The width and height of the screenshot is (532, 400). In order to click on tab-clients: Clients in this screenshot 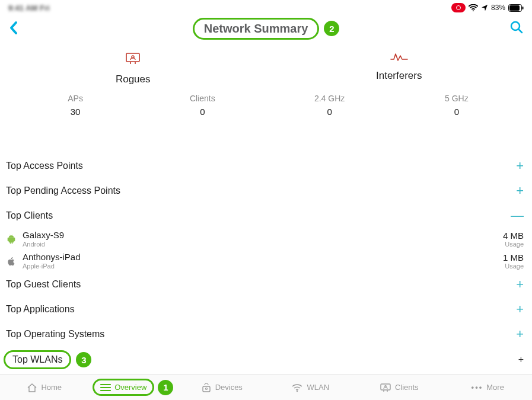, I will do `click(399, 388)`.